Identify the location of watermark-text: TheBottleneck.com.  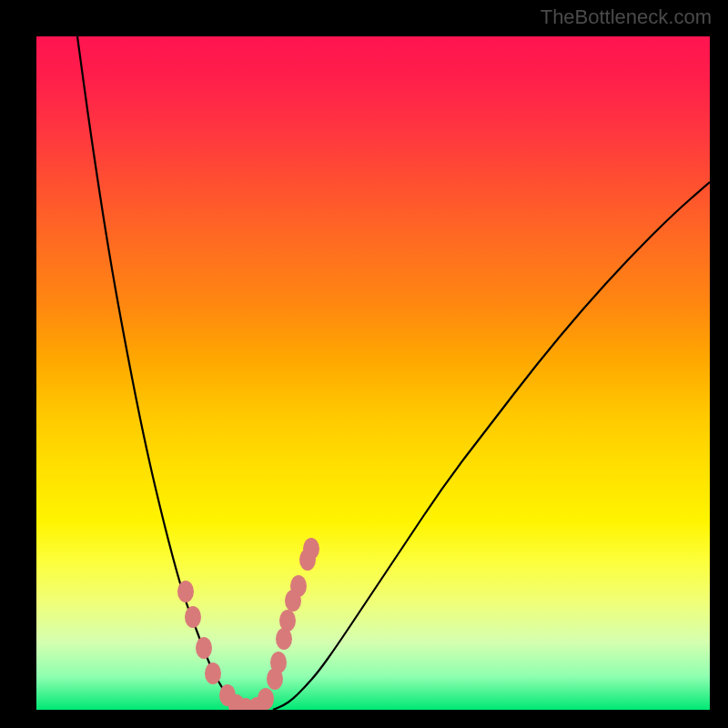
(626, 17).